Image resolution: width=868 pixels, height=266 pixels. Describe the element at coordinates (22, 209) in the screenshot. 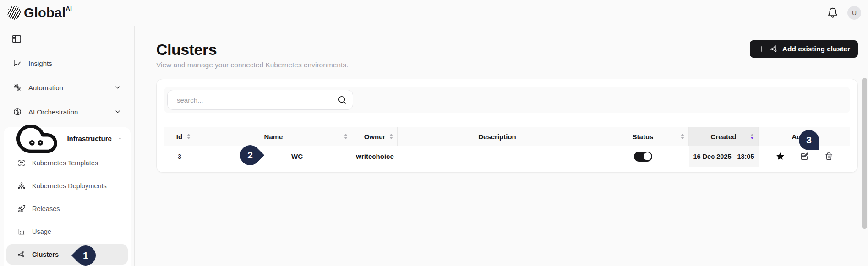

I see `rocket-icon` at that location.